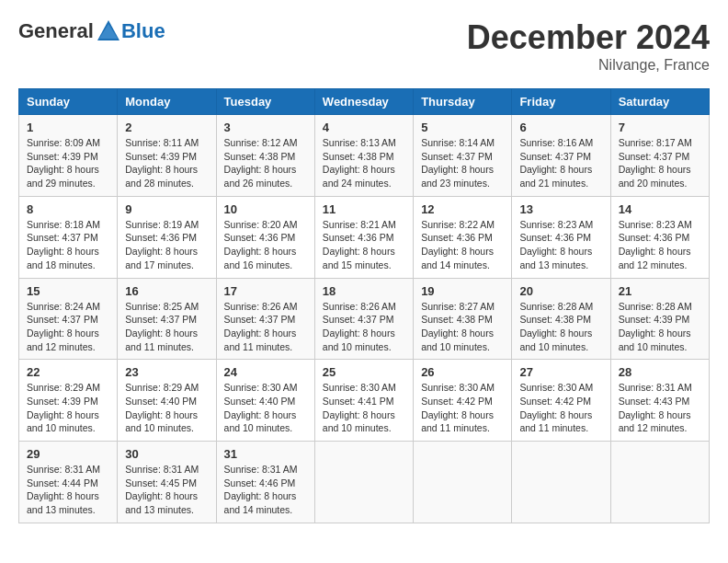 The image size is (728, 563). What do you see at coordinates (63, 224) in the screenshot?
I see `cell-sunrise: Sunrise: 8:18 AM` at bounding box center [63, 224].